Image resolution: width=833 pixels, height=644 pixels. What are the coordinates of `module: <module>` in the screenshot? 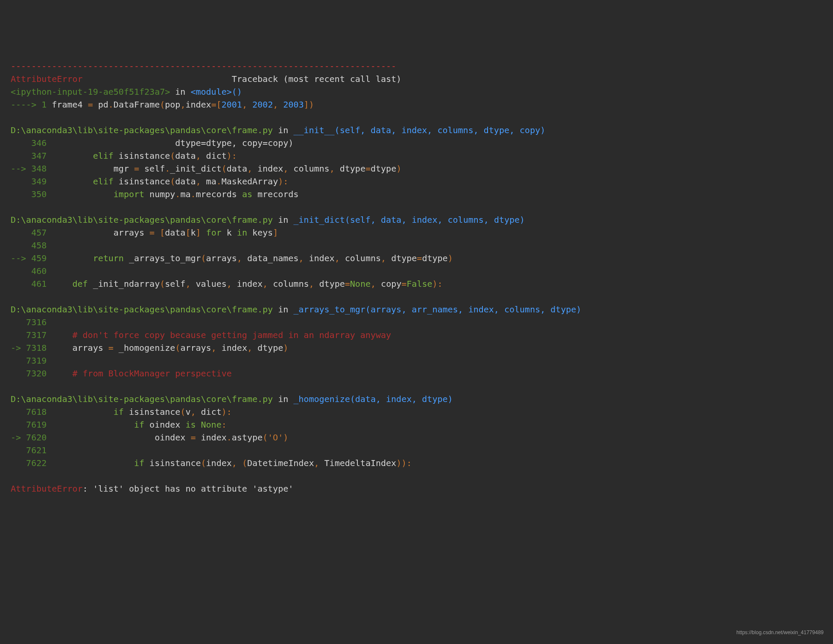 It's located at (211, 92).